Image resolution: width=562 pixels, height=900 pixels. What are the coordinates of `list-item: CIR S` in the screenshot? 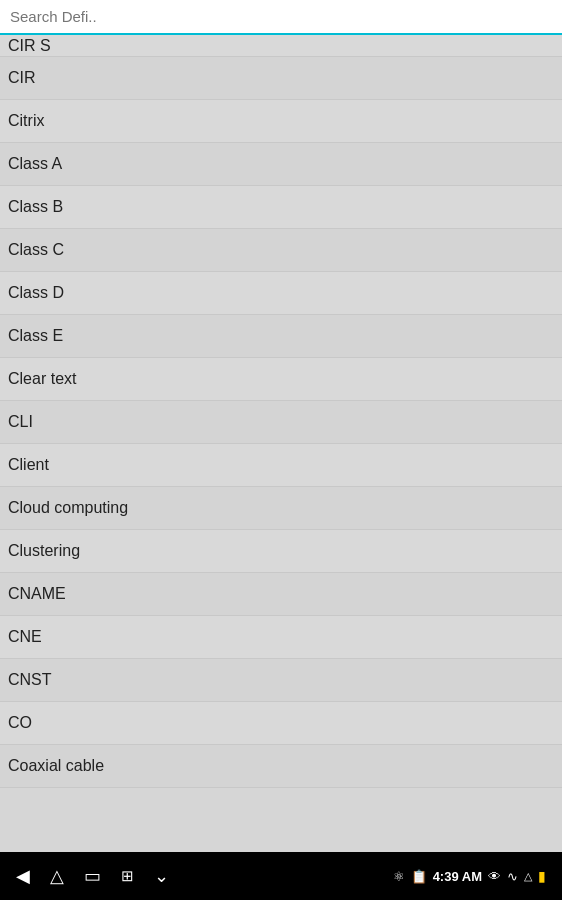 It's located at (281, 46).